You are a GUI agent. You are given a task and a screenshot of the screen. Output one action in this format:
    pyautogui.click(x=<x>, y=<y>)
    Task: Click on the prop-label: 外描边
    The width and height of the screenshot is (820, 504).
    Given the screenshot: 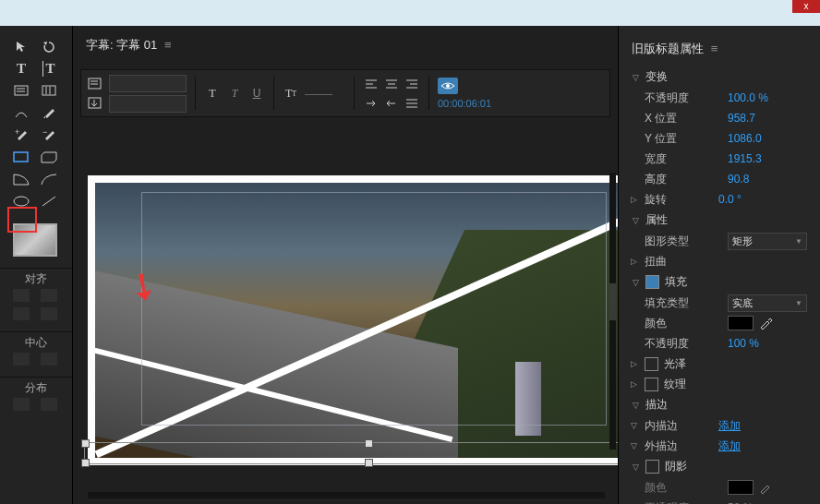 What is the action you would take?
    pyautogui.click(x=681, y=447)
    